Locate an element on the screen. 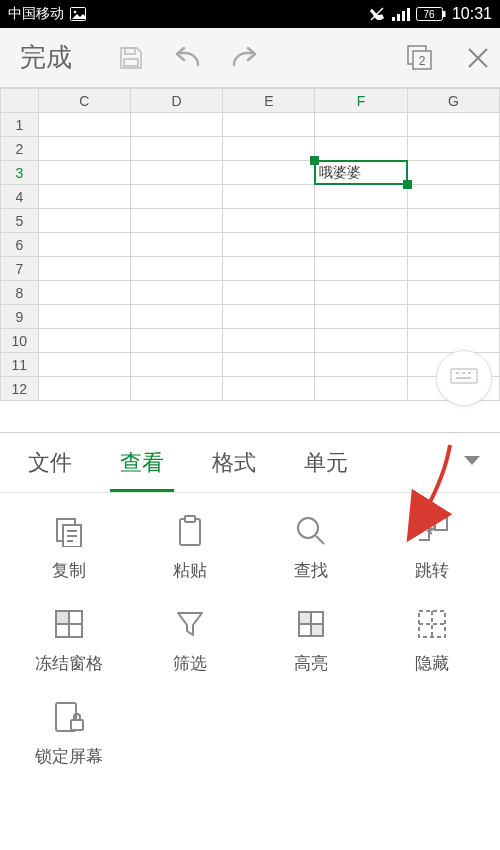 Image resolution: width=500 pixels, height=850 pixels. mute-icon is located at coordinates (377, 14).